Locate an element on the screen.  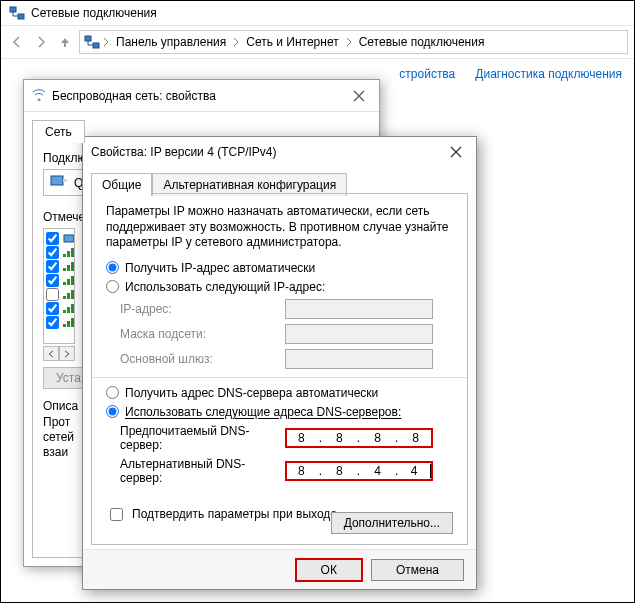
scroll-left-icon is located at coordinates (52, 354).